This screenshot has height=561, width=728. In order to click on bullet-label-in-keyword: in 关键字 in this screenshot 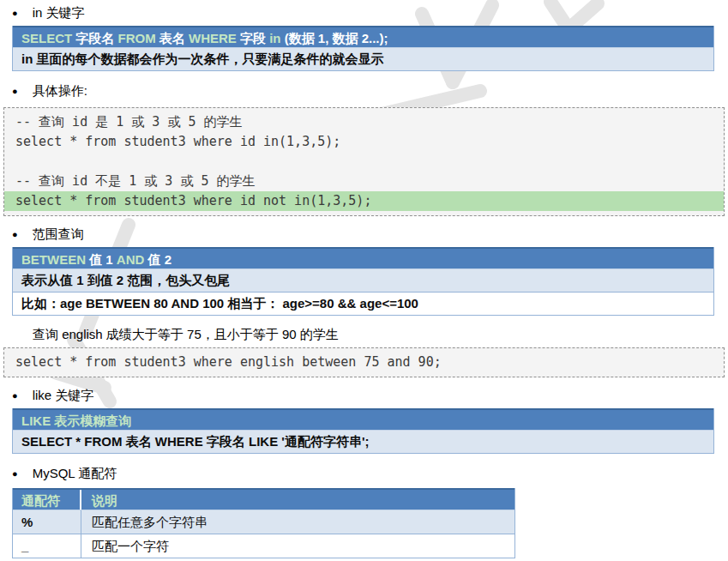, I will do `click(58, 13)`.